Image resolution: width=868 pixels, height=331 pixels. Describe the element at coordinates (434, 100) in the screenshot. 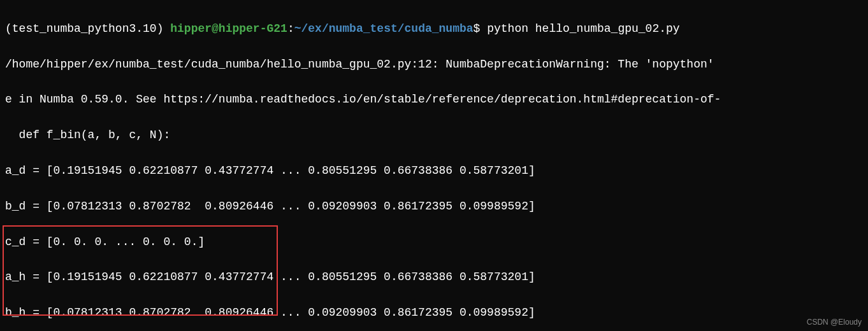

I see `warning-line-2: e in Numba 0.59.0. See https://numba.rea…` at that location.